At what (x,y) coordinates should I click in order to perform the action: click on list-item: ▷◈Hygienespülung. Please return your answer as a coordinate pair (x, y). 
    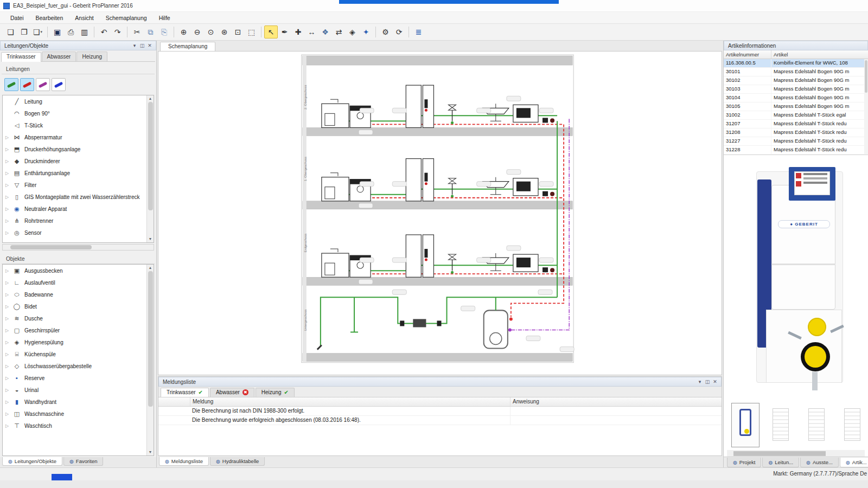
    Looking at the image, I should click on (75, 342).